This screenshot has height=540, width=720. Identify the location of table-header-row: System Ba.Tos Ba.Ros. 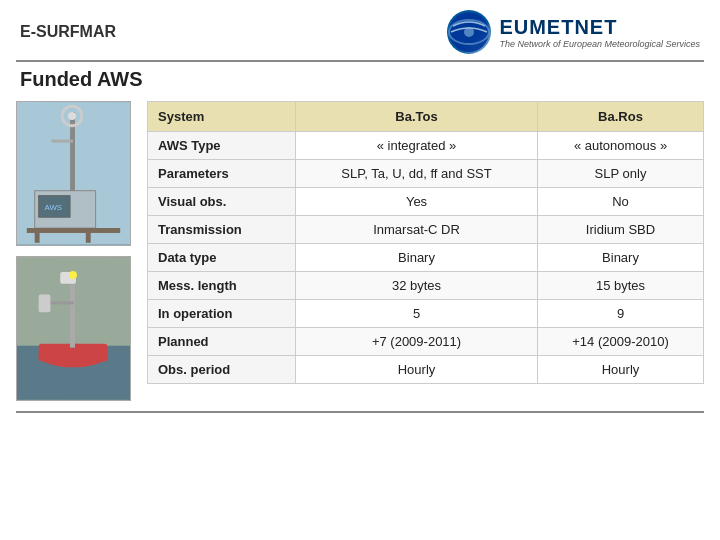
(426, 117).